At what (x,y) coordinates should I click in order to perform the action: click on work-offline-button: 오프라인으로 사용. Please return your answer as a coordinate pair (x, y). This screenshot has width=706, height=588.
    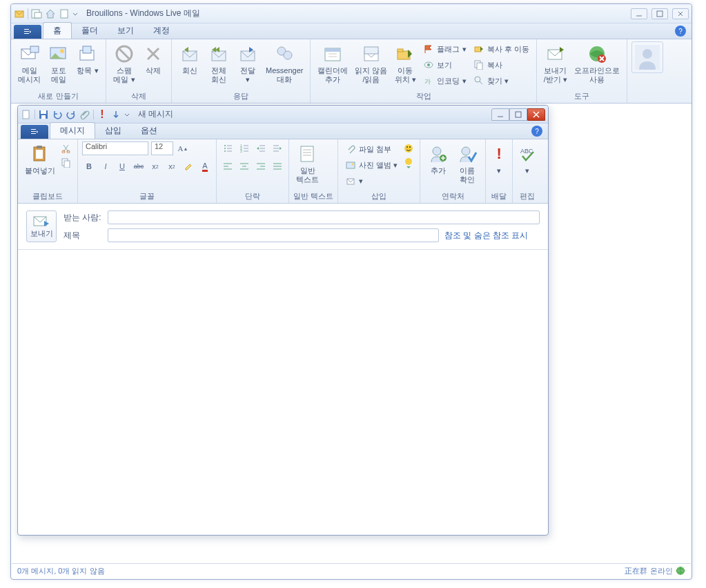
    Looking at the image, I should click on (597, 63).